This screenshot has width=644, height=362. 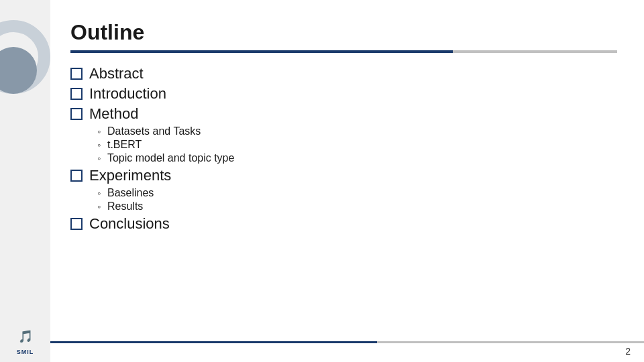 What do you see at coordinates (343, 94) in the screenshot?
I see `main-item-introduction: Introduction` at bounding box center [343, 94].